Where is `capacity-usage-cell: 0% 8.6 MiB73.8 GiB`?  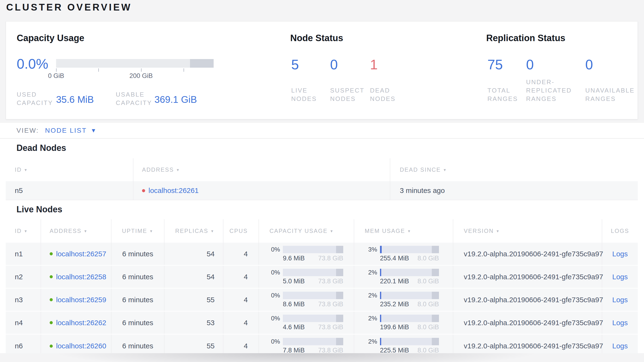 capacity-usage-cell: 0% 8.6 MiB73.8 GiB is located at coordinates (306, 300).